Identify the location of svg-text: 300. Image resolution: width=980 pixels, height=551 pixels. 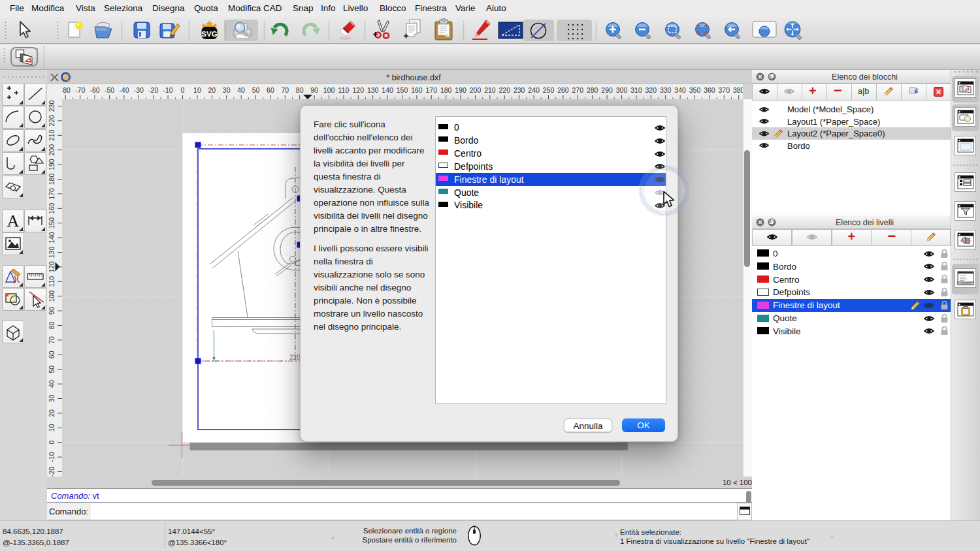
(622, 90).